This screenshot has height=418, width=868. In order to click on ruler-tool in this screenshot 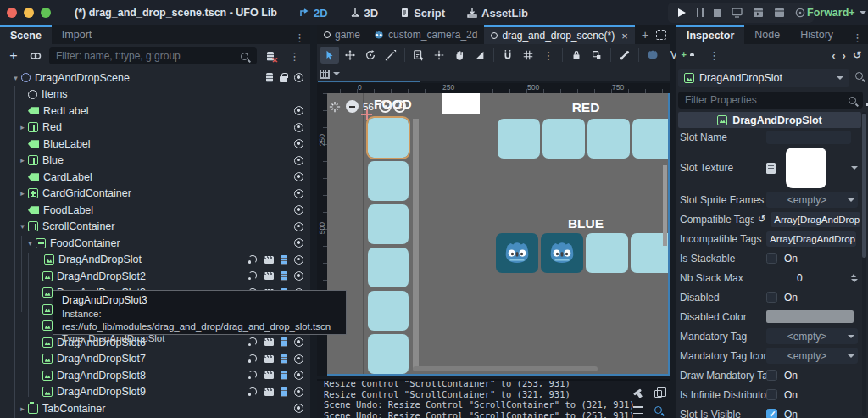, I will do `click(480, 55)`.